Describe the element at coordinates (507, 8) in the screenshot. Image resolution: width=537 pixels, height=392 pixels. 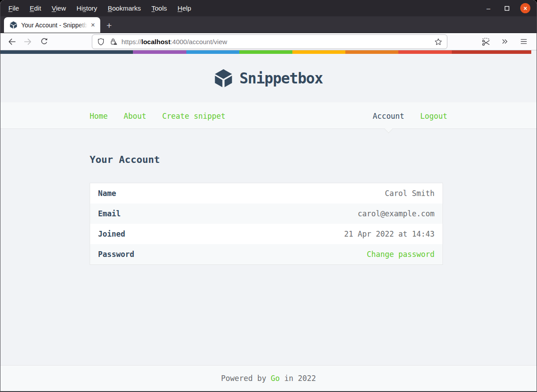
I see `maximize-button` at that location.